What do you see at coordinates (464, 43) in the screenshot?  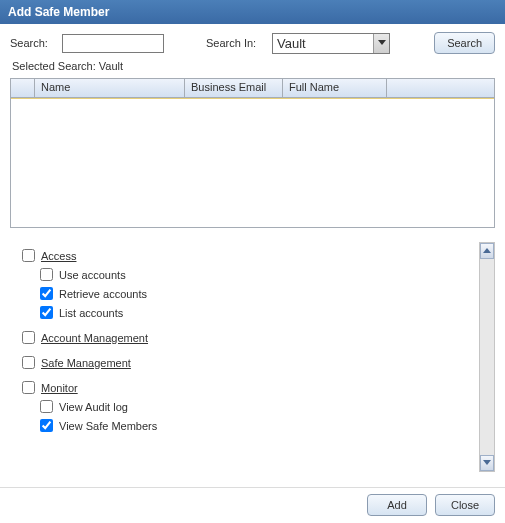 I see `search-button: Search` at bounding box center [464, 43].